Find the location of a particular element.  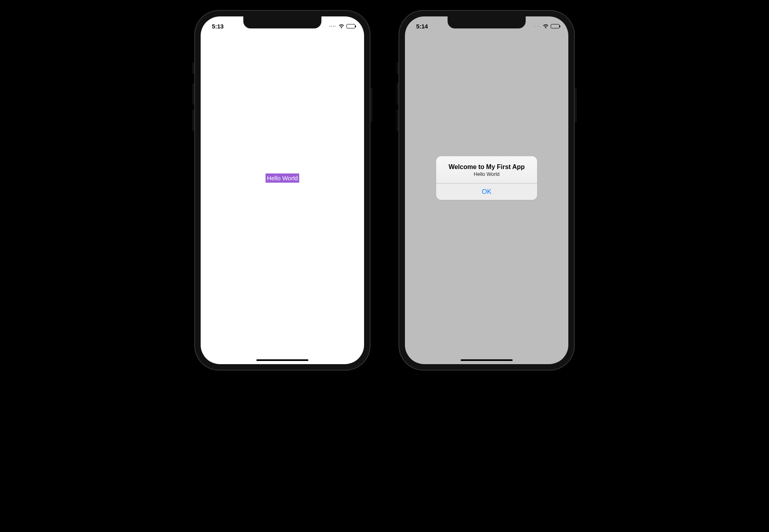

alert-body: Welcome to My First App Hello World is located at coordinates (487, 170).